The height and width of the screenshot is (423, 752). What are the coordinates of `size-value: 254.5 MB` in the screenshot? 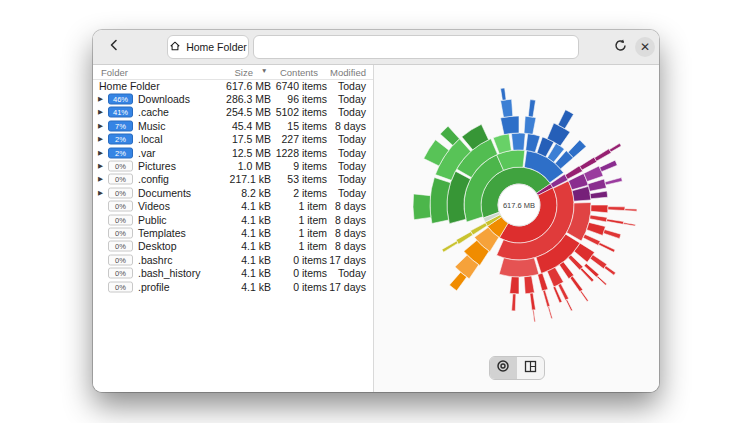 It's located at (248, 112).